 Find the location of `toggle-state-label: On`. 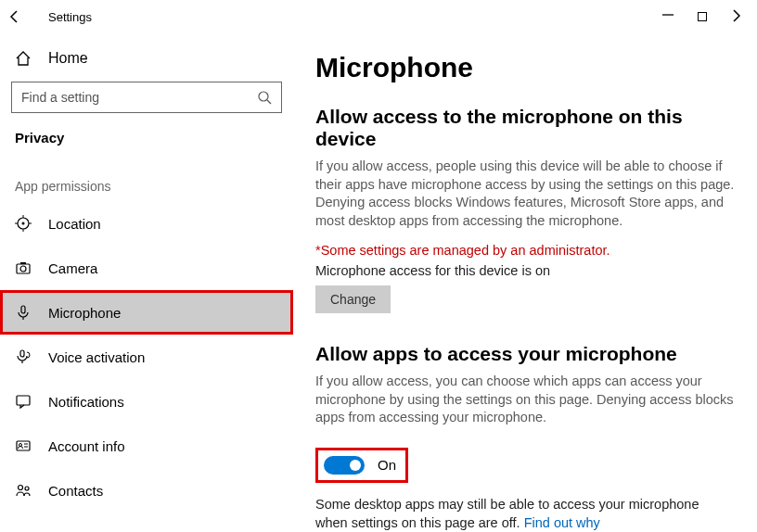

toggle-state-label: On is located at coordinates (387, 465).